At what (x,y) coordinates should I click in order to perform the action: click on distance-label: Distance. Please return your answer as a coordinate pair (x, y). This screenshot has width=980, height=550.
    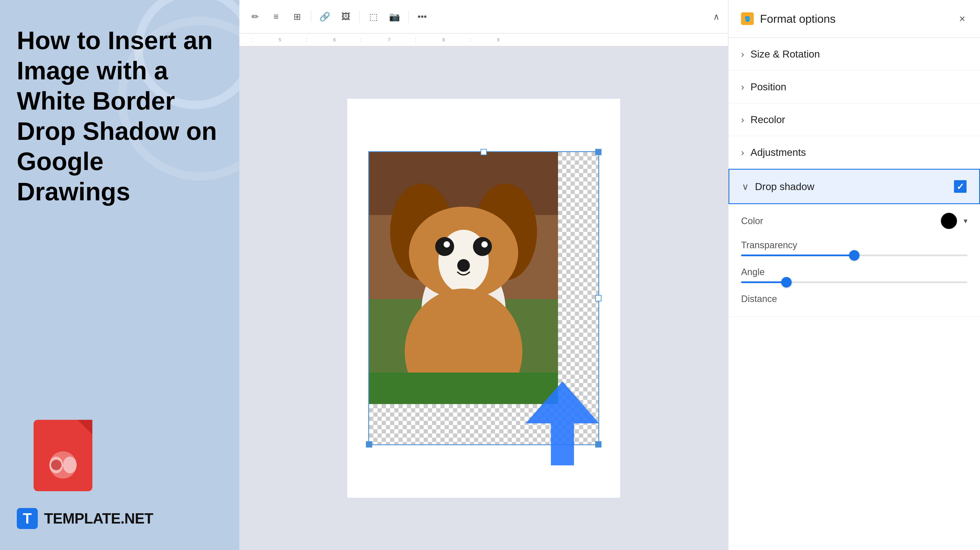
    Looking at the image, I should click on (854, 299).